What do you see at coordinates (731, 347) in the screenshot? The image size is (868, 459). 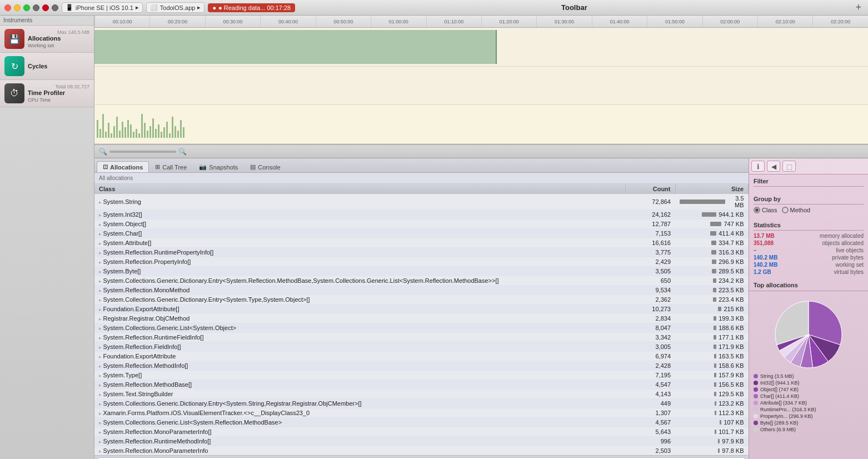 I see `size-value: 171.9 KB` at bounding box center [731, 347].